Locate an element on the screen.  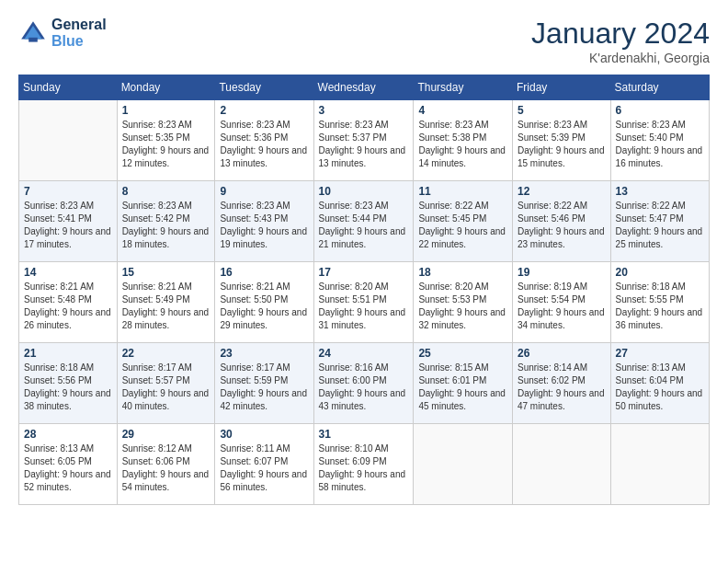
day-cell: 11Sunrise: 8:22 AMSunset: 5:45 PMDayligh… is located at coordinates (463, 222).